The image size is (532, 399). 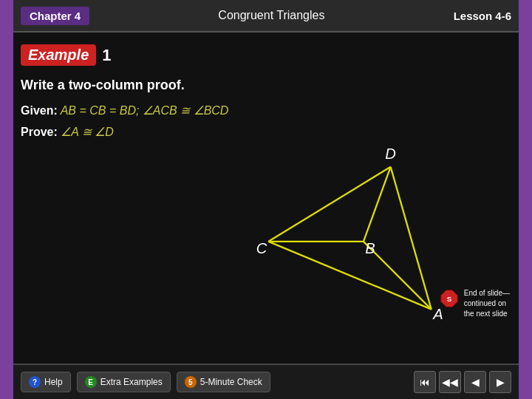 What do you see at coordinates (106, 55) in the screenshot?
I see `example-number: 1` at bounding box center [106, 55].